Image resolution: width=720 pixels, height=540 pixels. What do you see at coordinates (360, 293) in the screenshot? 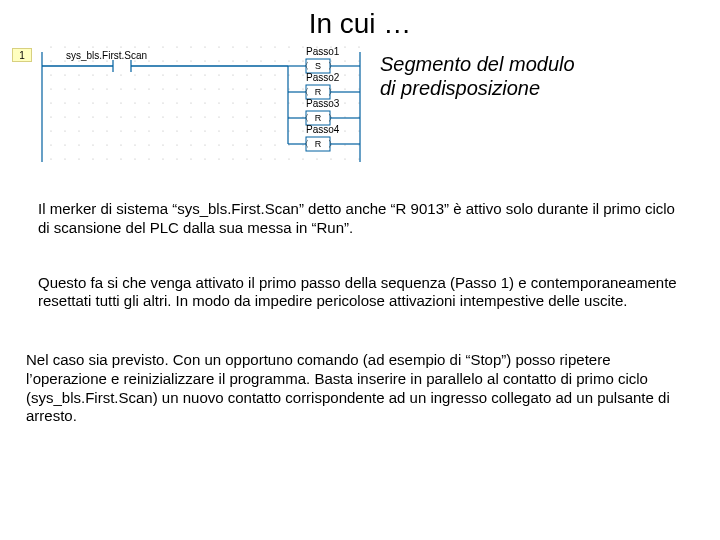
I see `paragraph-2: Questo fa si che venga attivato il primo…` at bounding box center [360, 293].